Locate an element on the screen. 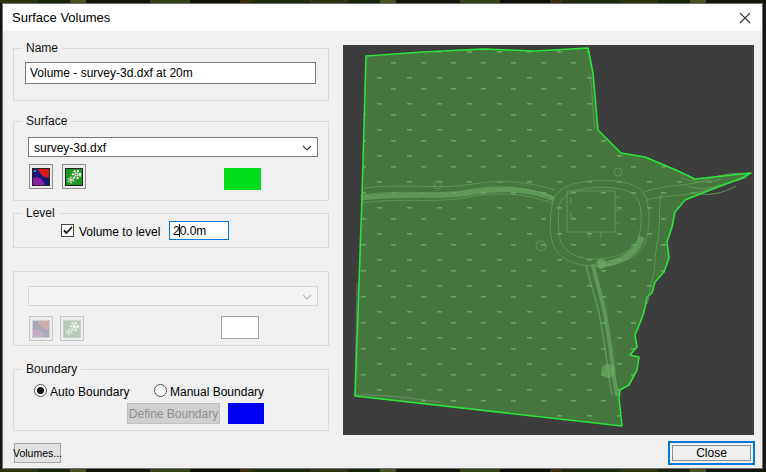 The image size is (766, 472). close-button: Close is located at coordinates (712, 453).